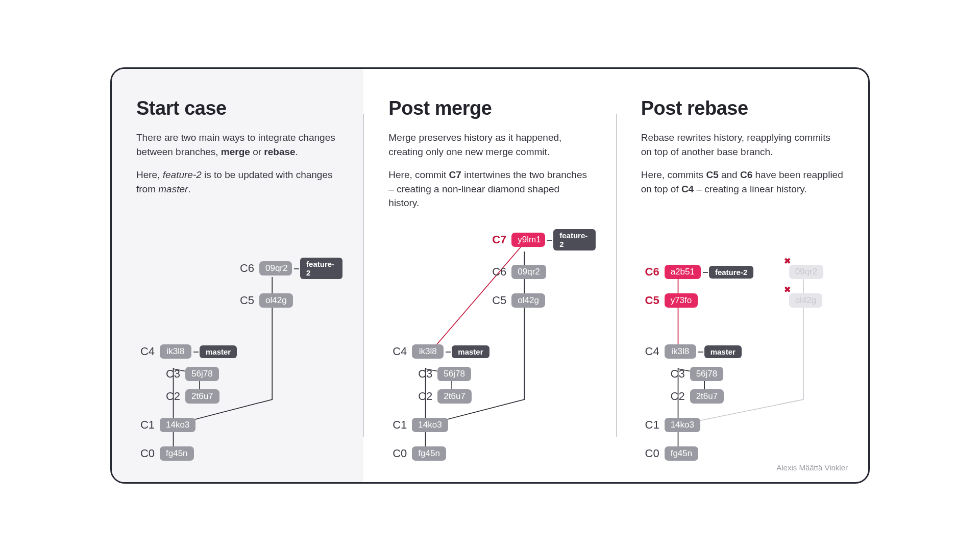 The height and width of the screenshot is (551, 980). What do you see at coordinates (238, 182) in the screenshot?
I see `panel-desc-2: Here, feature-2 is to be updated with ch…` at bounding box center [238, 182].